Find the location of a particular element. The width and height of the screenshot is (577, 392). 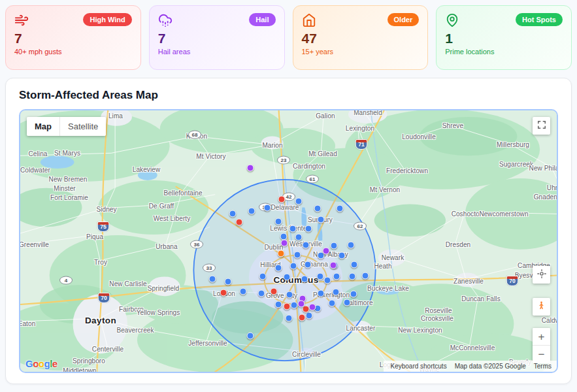

fullscreen-button is located at coordinates (541, 125).